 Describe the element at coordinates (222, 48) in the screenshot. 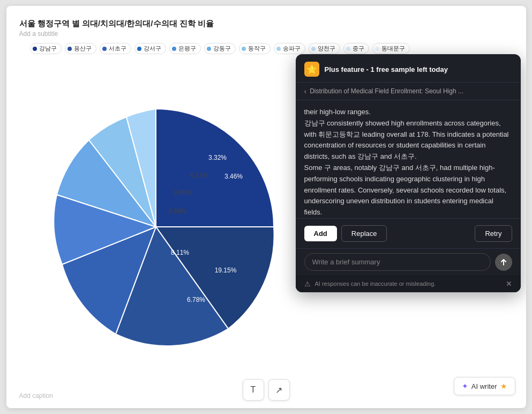

I see `legend-label: 강동구` at that location.